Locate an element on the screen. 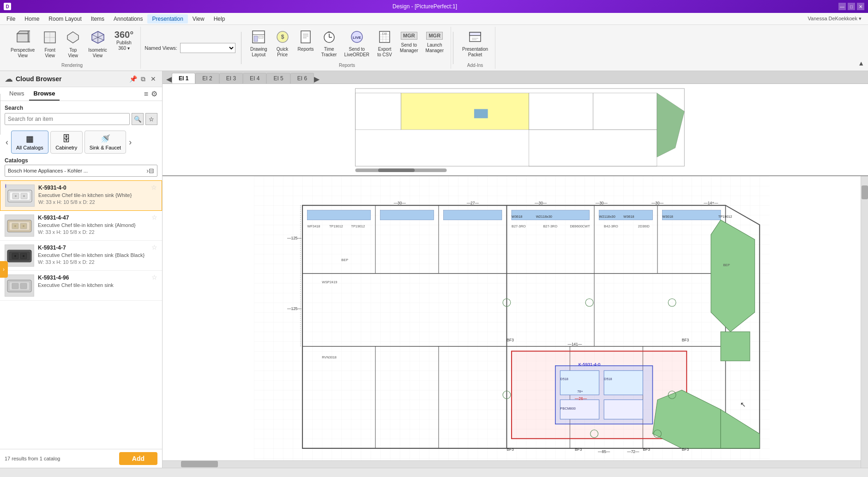 This screenshot has height=477, width=868. cloud-browser-header: ☁ Cloud Browser 📌 ⧉ ✕ is located at coordinates (81, 79).